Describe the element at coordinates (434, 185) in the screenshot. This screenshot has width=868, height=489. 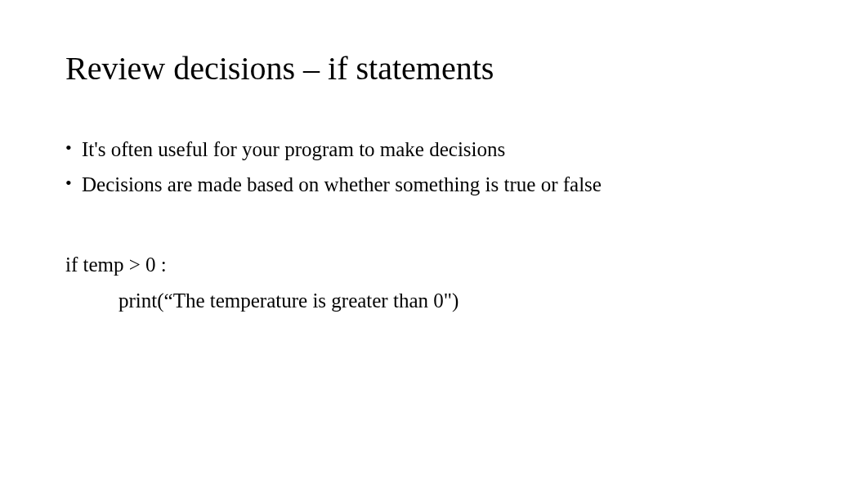
I see `bullet-item: Decisions are made based on whether some…` at that location.